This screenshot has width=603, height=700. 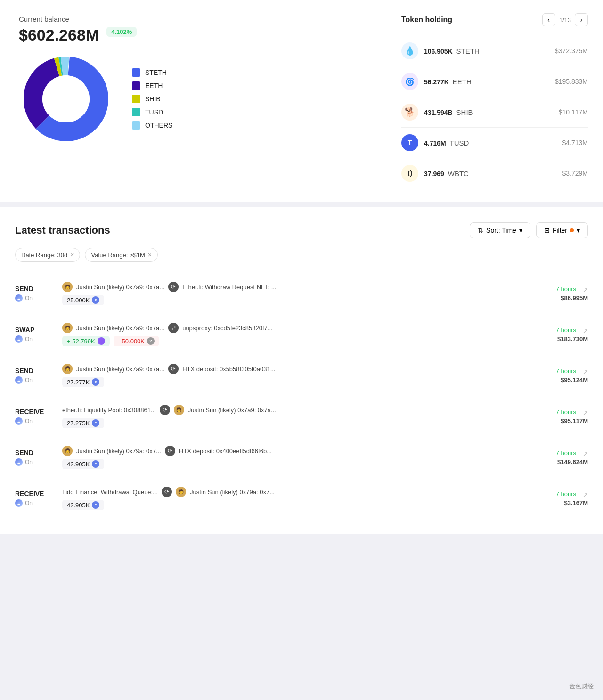 What do you see at coordinates (549, 20) in the screenshot?
I see `prev-page-button: ‹` at bounding box center [549, 20].